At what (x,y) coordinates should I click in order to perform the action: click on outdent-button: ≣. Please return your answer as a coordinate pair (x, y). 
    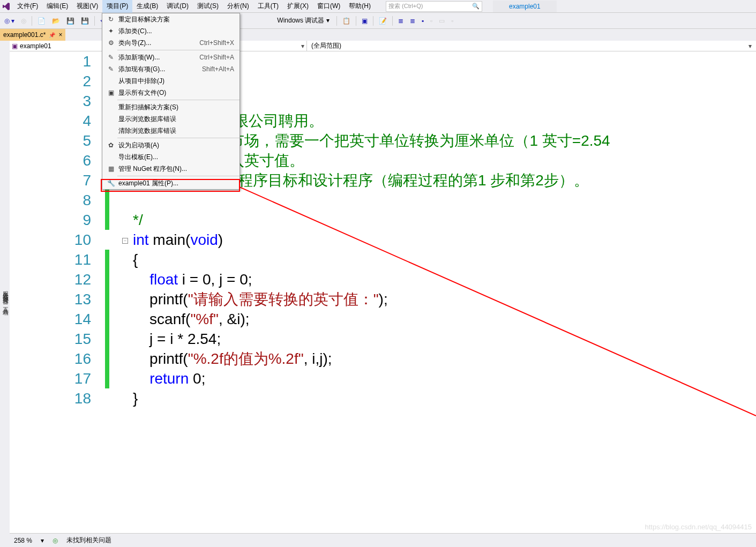
    Looking at the image, I should click on (413, 21).